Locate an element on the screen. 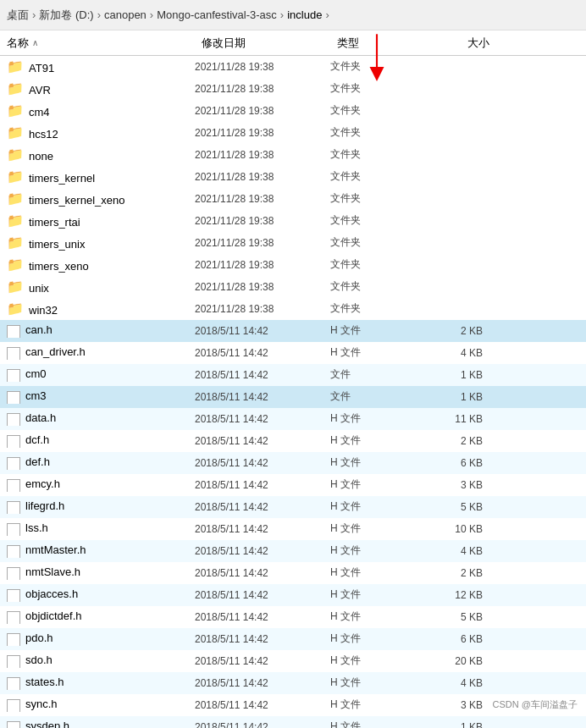  file-name: 📁timers_unix is located at coordinates (101, 243).